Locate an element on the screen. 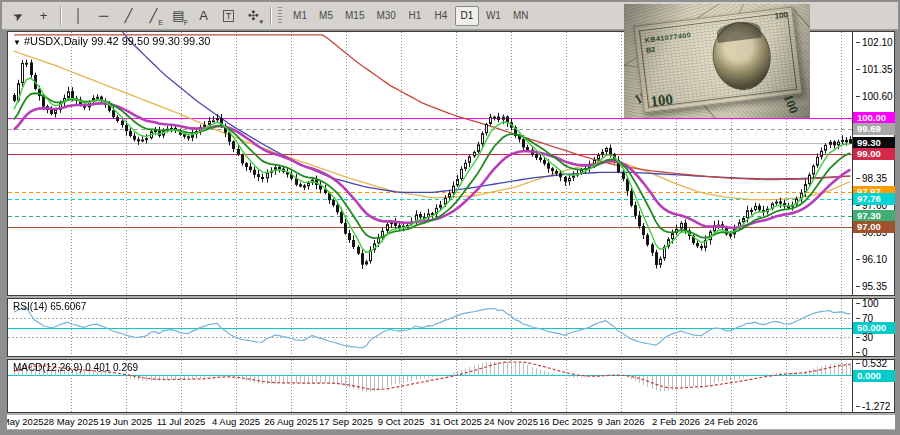  trendline-tool: ╱ is located at coordinates (128, 16).